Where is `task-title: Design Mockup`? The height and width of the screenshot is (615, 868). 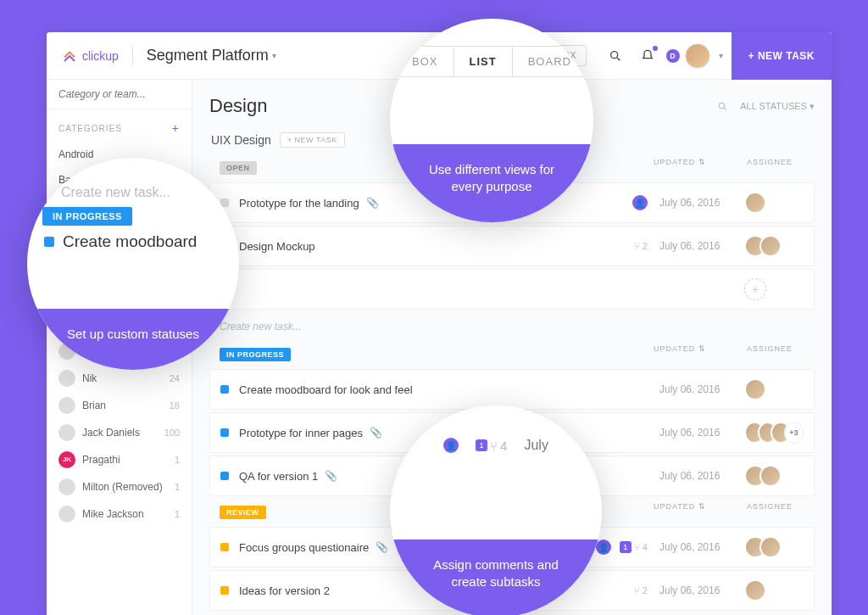 task-title: Design Mockup is located at coordinates (277, 246).